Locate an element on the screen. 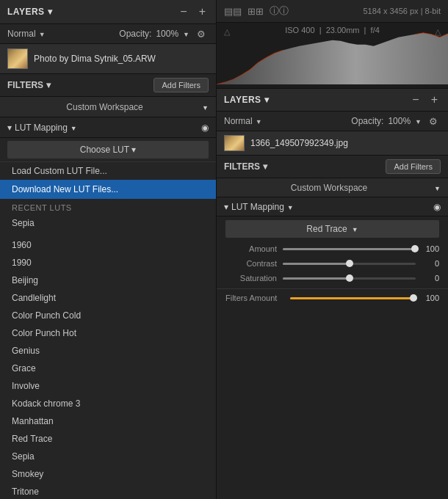  amount-label: Amount is located at coordinates (251, 249).